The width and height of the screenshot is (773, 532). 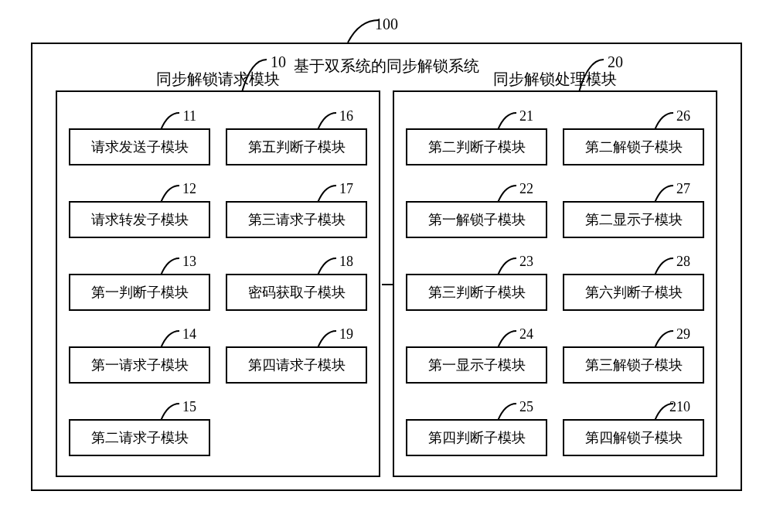 I want to click on submodule: 14 第一请求子模块, so click(x=139, y=353).